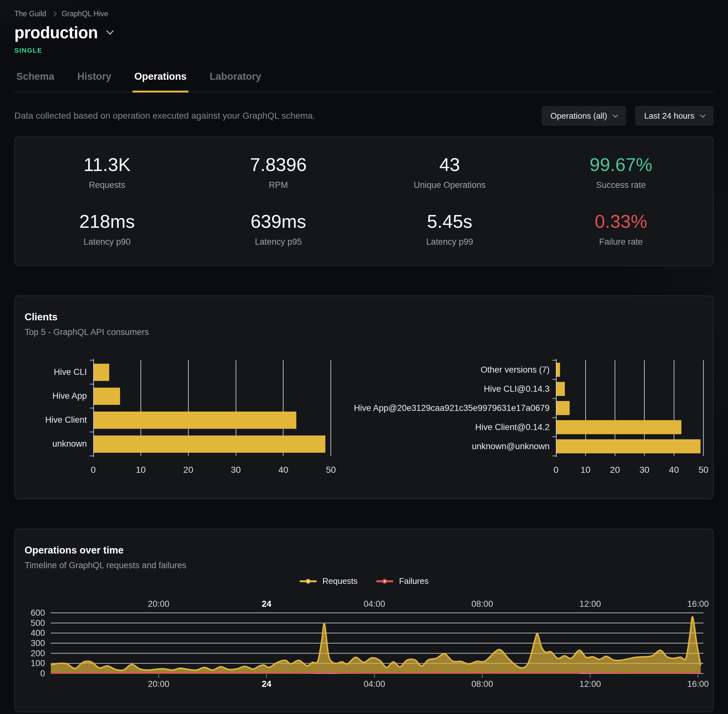  What do you see at coordinates (43, 674) in the screenshot?
I see `y-axis-label: 0` at bounding box center [43, 674].